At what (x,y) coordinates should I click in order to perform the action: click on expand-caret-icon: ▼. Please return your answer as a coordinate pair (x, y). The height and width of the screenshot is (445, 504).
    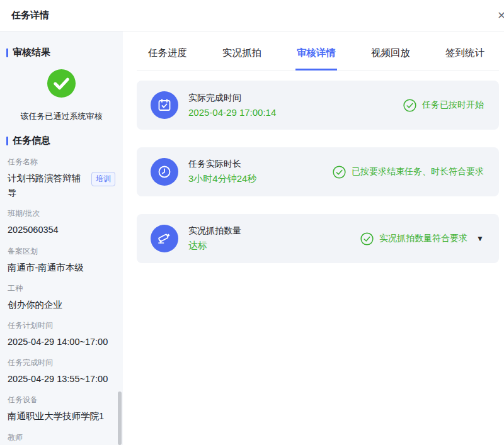
    Looking at the image, I should click on (480, 239).